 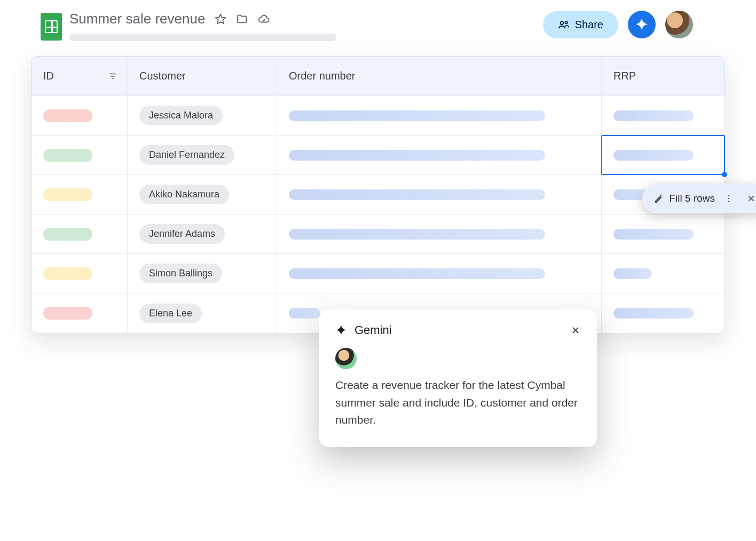 I want to click on table-header-row: ID Customer Order number RRP, so click(x=378, y=76).